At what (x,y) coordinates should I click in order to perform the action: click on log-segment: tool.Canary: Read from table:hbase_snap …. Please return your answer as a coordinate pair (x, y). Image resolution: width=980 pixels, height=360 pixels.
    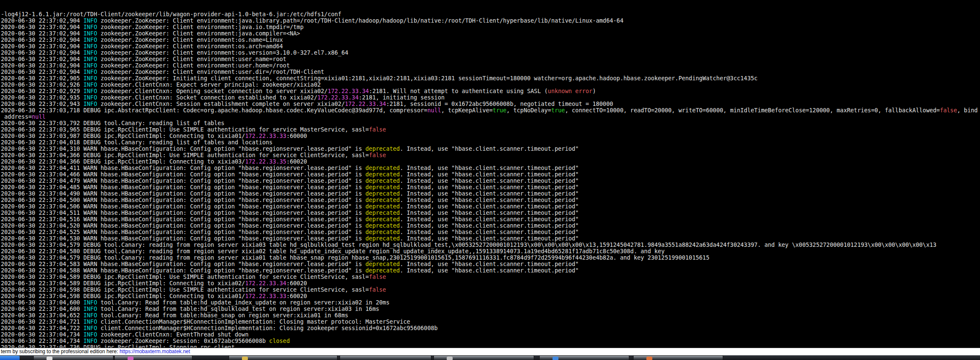
    Looking at the image, I should click on (223, 315).